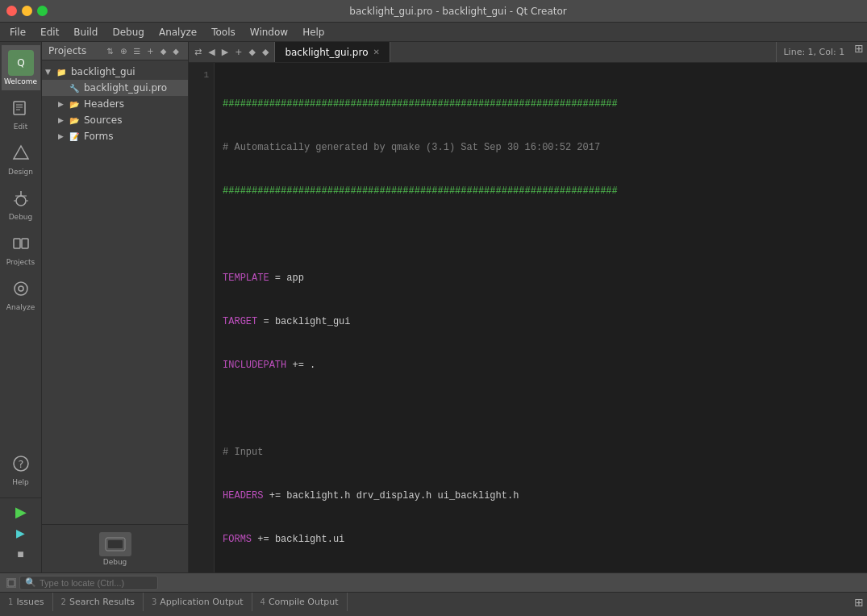 This screenshot has height=616, width=867. I want to click on code-line-9: # Input, so click(540, 452).